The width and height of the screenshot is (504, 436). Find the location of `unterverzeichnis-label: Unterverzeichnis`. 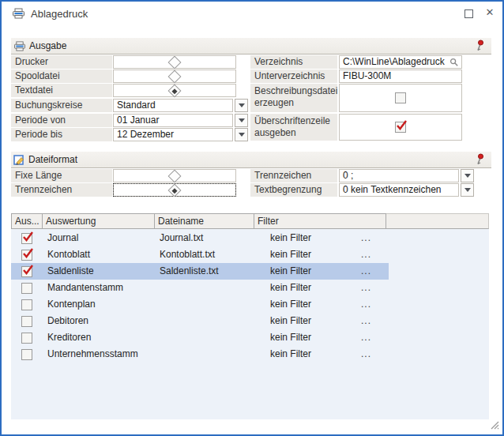

unterverzeichnis-label: Unterverzeichnis is located at coordinates (294, 76).